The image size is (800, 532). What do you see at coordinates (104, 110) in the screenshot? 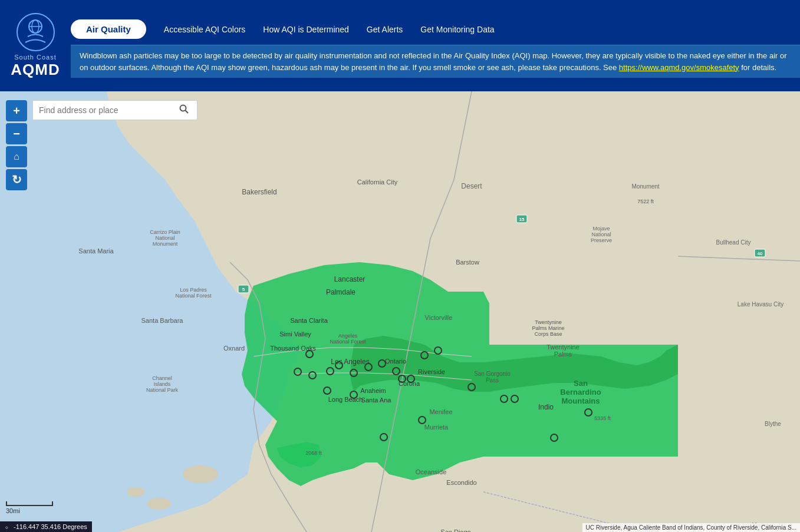
I see `search-input` at bounding box center [104, 110].